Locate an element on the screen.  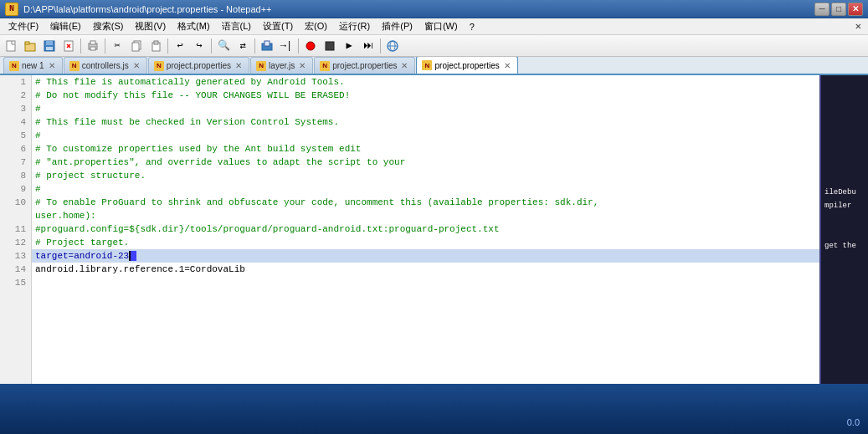
code-line-9: # is located at coordinates (425, 189).